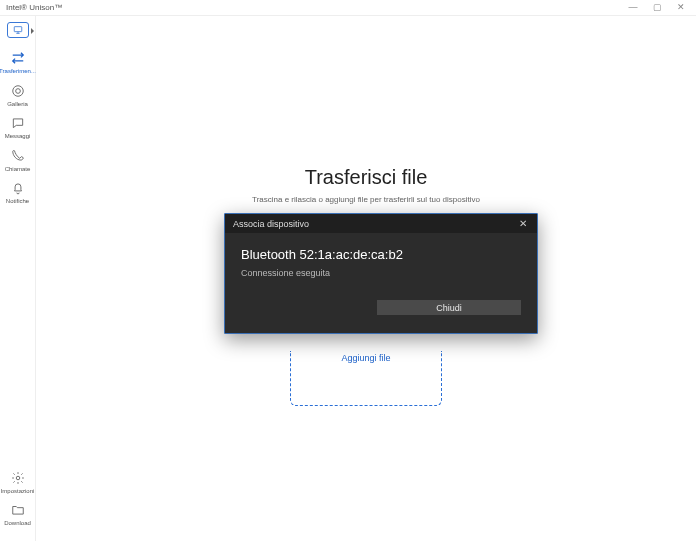 The height and width of the screenshot is (541, 696). What do you see at coordinates (18, 30) in the screenshot?
I see `monitor-icon` at bounding box center [18, 30].